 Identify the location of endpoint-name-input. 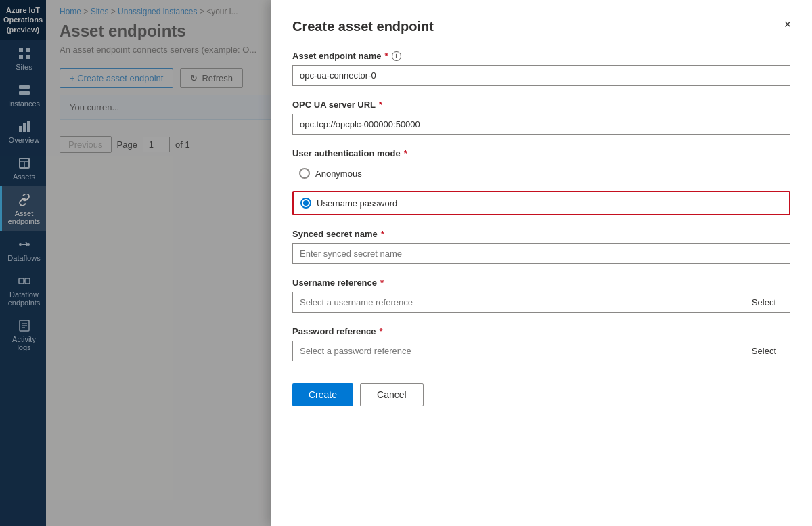
(541, 76).